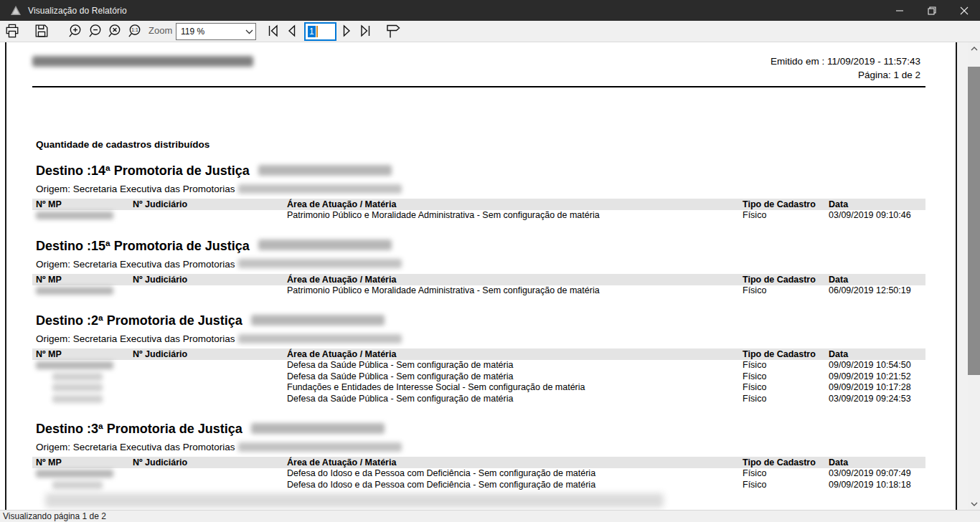 The height and width of the screenshot is (522, 980). What do you see at coordinates (12, 31) in the screenshot?
I see `print-icon` at bounding box center [12, 31].